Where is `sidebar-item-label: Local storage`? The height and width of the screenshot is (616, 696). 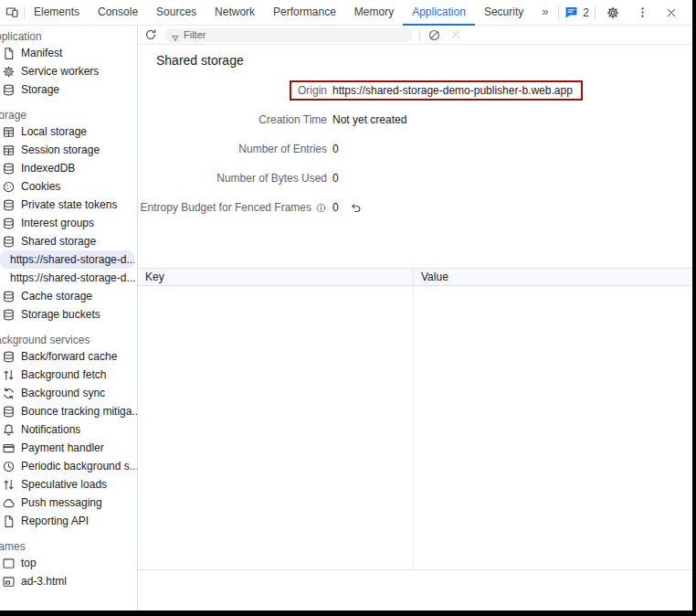 sidebar-item-label: Local storage is located at coordinates (54, 132).